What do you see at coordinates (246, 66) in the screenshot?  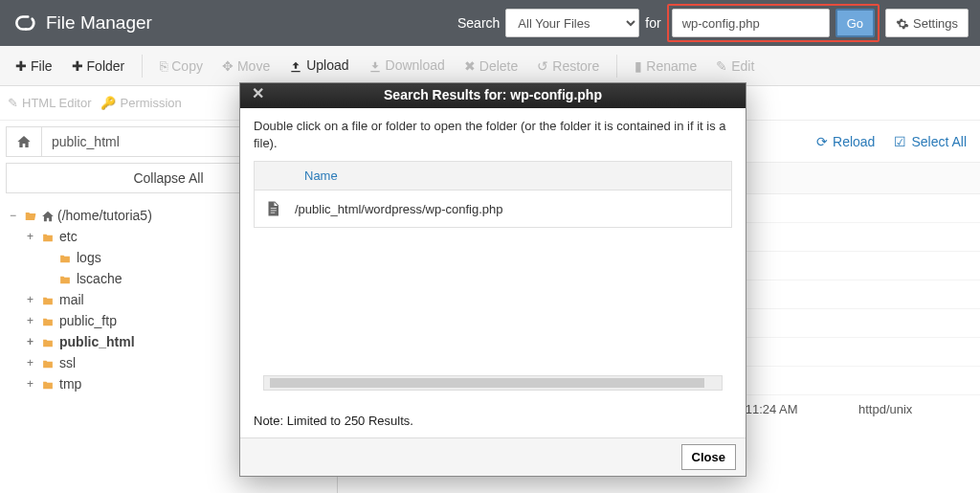 I see `move-button: ✥Move` at bounding box center [246, 66].